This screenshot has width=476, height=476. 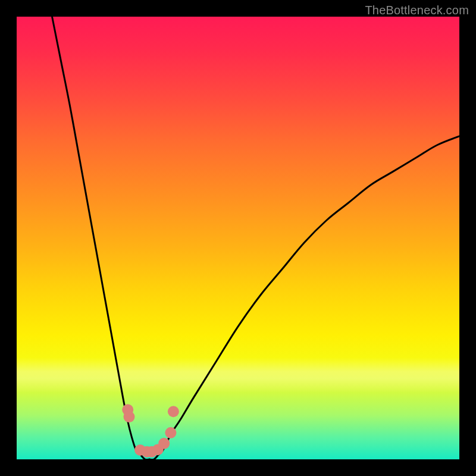 What do you see at coordinates (416, 11) in the screenshot?
I see `watermark-text: TheBottleneck.com` at bounding box center [416, 11].